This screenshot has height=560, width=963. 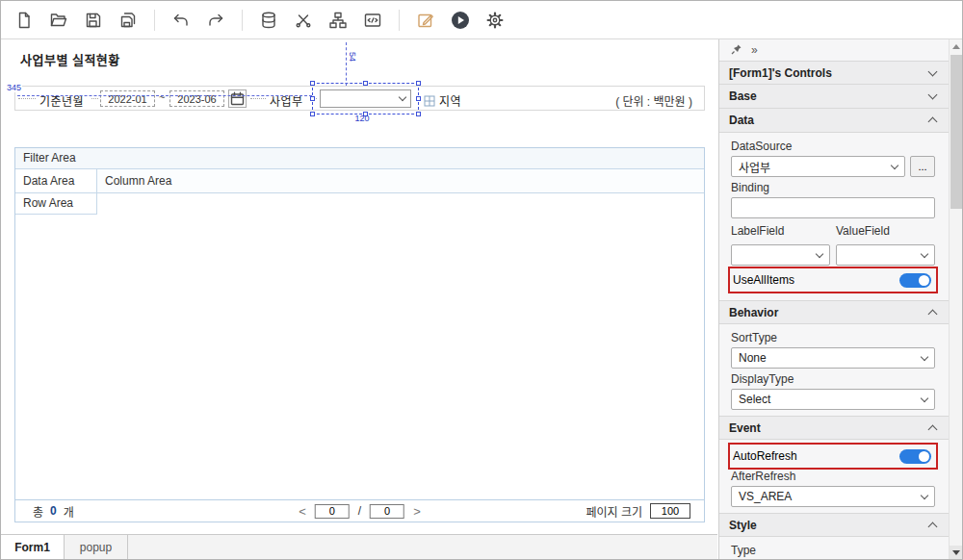 I want to click on triangle-up-icon, so click(x=956, y=46).